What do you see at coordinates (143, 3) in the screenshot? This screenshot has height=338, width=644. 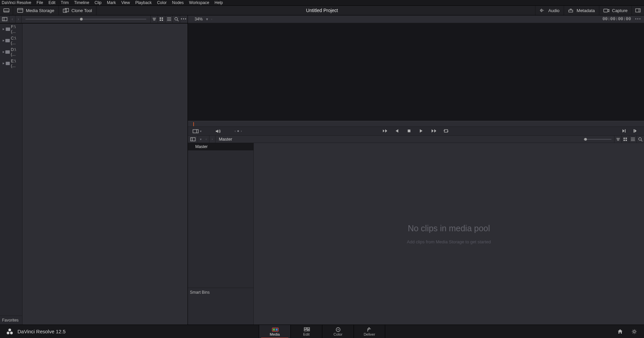 I see `menu-playback: Playback` at bounding box center [143, 3].